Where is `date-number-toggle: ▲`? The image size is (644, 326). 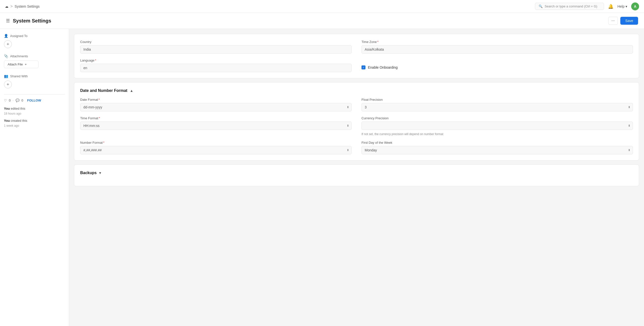 date-number-toggle: ▲ is located at coordinates (132, 91).